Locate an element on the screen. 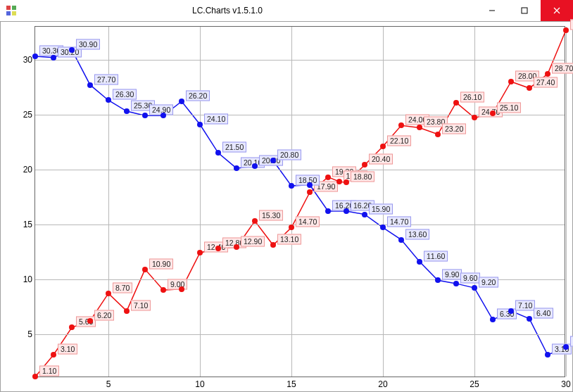  data-label: 26.10 is located at coordinates (472, 97).